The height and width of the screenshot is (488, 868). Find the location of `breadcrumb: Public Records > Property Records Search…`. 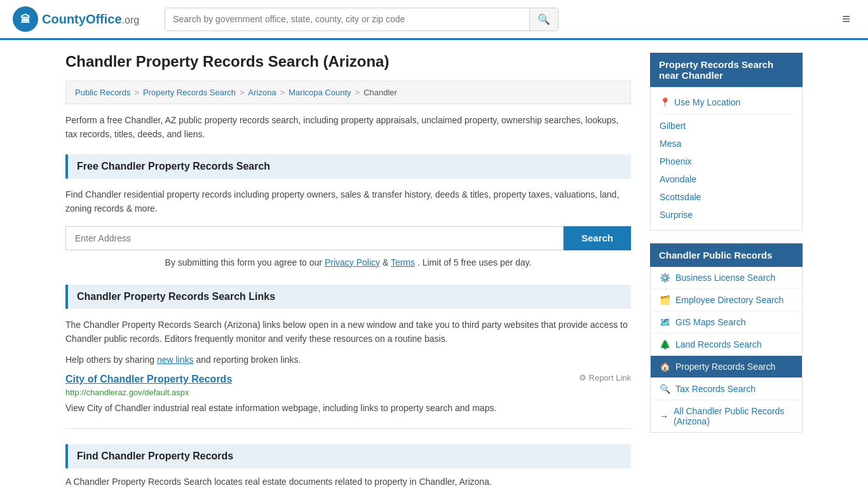

breadcrumb: Public Records > Property Records Search… is located at coordinates (348, 93).